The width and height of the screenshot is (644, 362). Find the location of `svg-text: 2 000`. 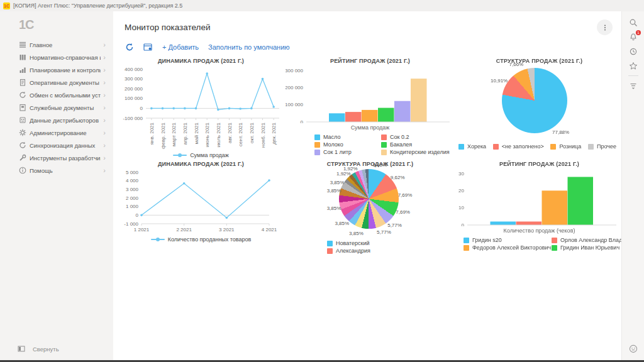

svg-text: 2 000 is located at coordinates (132, 199).